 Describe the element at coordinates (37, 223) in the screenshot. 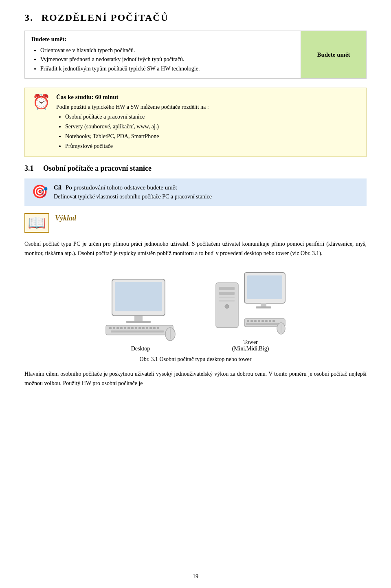

I see `book-icon: 📖` at that location.